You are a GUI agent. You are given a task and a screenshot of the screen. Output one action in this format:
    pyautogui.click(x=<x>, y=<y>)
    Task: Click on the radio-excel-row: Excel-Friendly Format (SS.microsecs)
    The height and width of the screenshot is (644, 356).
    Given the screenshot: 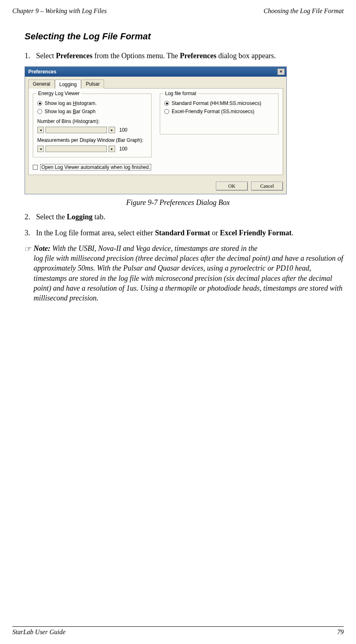 What is the action you would take?
    pyautogui.click(x=219, y=112)
    